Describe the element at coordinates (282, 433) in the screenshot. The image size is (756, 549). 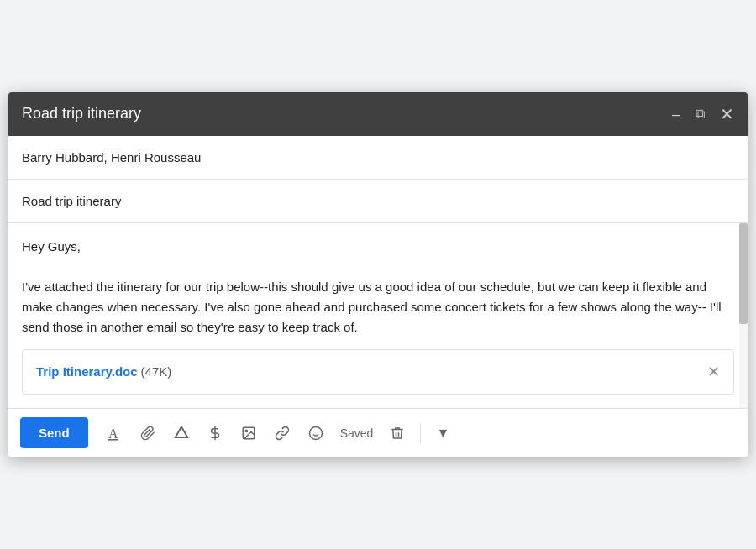
I see `insert-link-icon` at that location.